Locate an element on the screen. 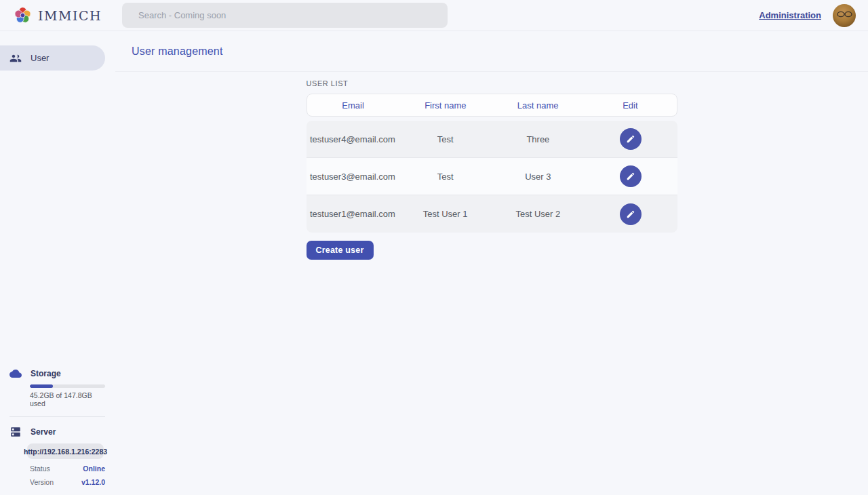 Image resolution: width=868 pixels, height=495 pixels. user-email: testuser1@email.com is located at coordinates (353, 214).